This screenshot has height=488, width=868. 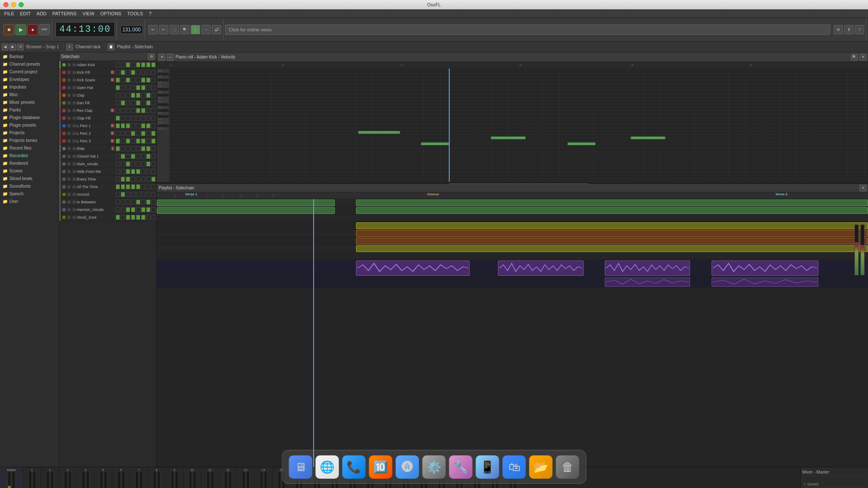 What do you see at coordinates (30, 94) in the screenshot?
I see `sidebar-item-misc: 📁 Misc` at bounding box center [30, 94].